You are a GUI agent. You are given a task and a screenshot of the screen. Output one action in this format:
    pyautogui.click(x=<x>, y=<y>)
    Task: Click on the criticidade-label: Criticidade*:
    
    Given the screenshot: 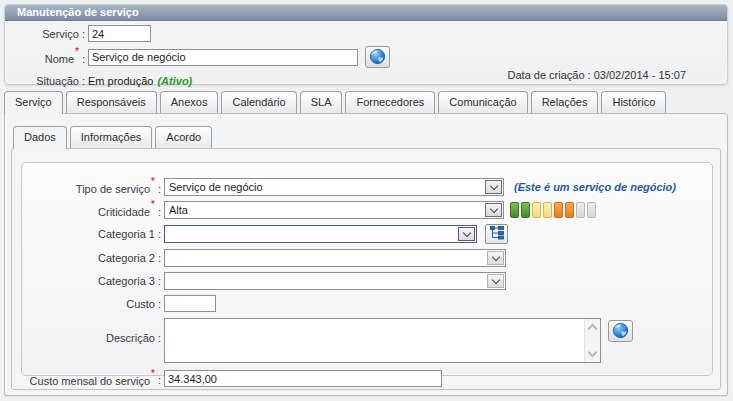 What is the action you would take?
    pyautogui.click(x=93, y=210)
    